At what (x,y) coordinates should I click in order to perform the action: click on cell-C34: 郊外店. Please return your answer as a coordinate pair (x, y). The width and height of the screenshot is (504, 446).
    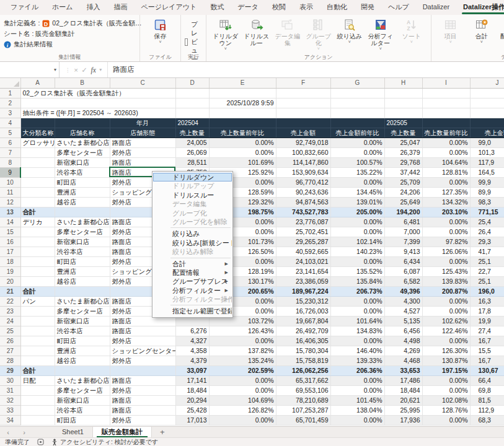
    Looking at the image, I should click on (143, 420).